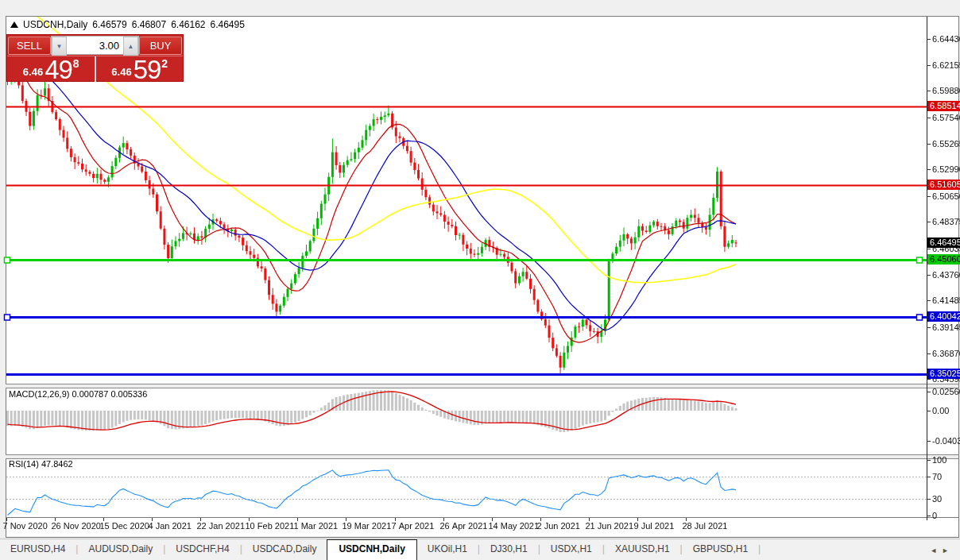  I want to click on support-badge-blue-1: 6.40042, so click(944, 316).